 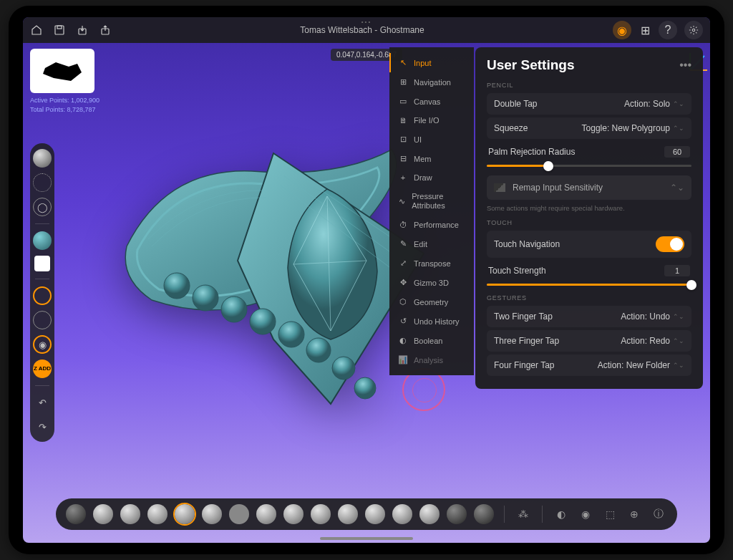 I want to click on brush-intensity-icon, so click(x=42, y=320).